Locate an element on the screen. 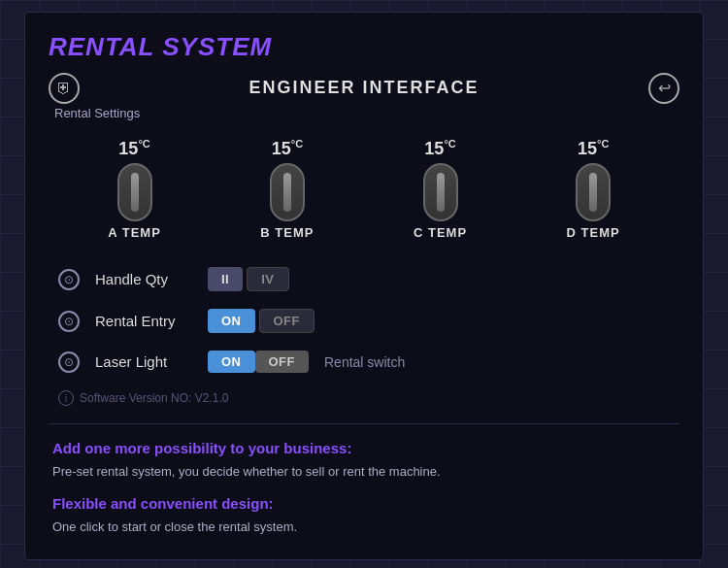 The width and height of the screenshot is (728, 568). handle-qty-row: ⊙ Handle Qty II IV is located at coordinates (369, 280).